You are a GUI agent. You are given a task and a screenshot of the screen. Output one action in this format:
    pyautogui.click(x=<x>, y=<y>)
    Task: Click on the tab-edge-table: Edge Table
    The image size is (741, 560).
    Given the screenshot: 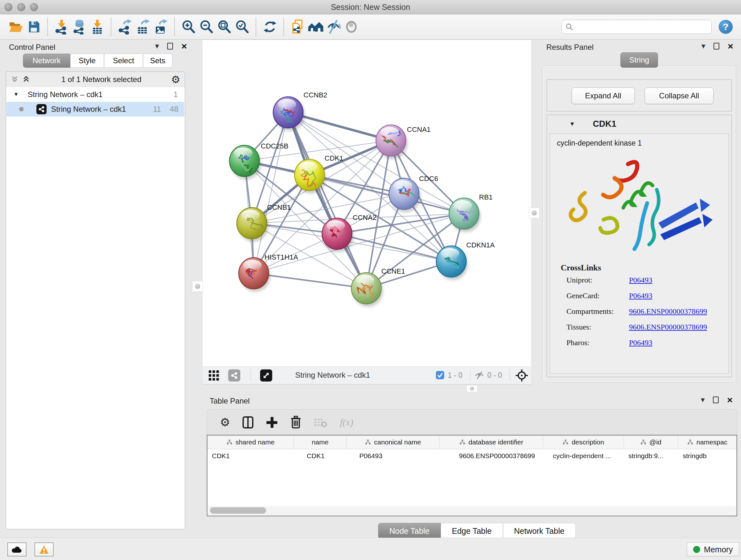 What is the action you would take?
    pyautogui.click(x=472, y=531)
    